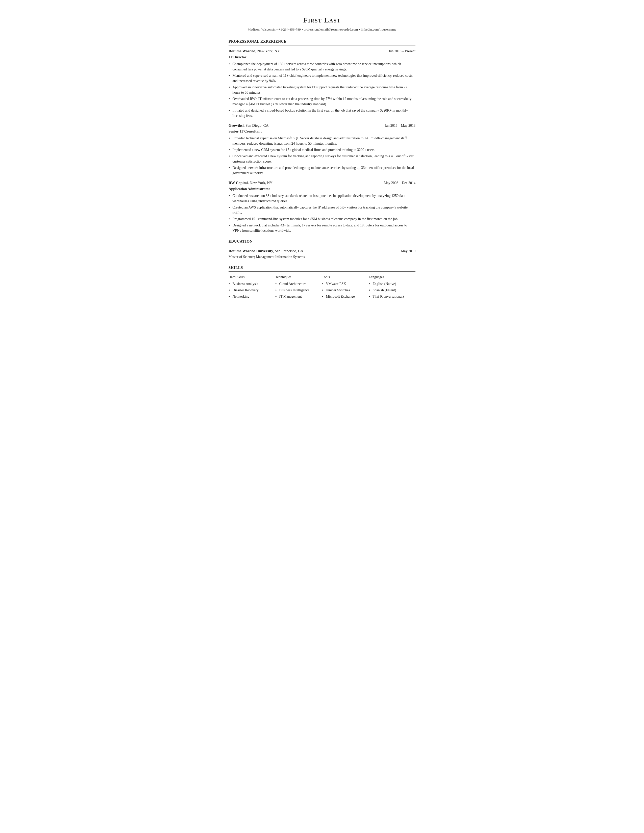 The image size is (644, 833). What do you see at coordinates (322, 198) in the screenshot?
I see `bullet-item: Conducted research on 33+ industry stand…` at bounding box center [322, 198].